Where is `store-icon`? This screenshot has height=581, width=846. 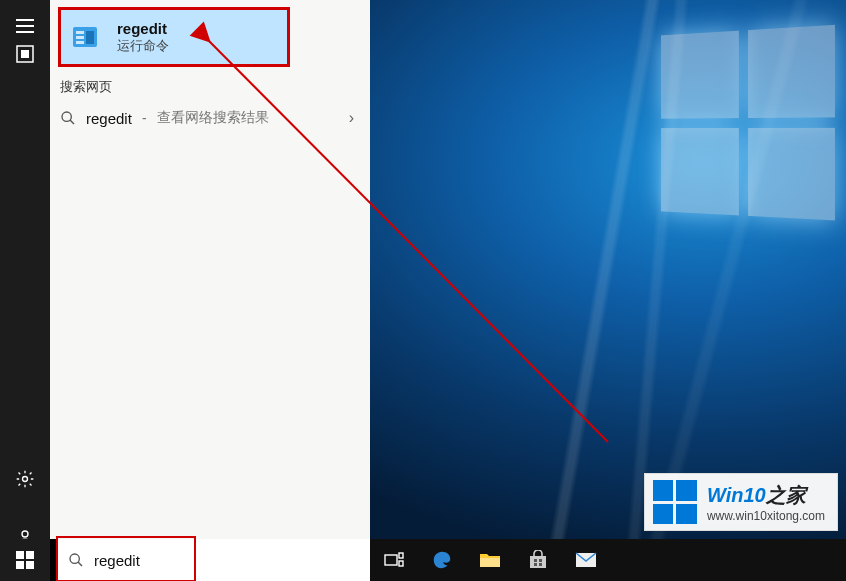
store-icon is located at coordinates (538, 560).